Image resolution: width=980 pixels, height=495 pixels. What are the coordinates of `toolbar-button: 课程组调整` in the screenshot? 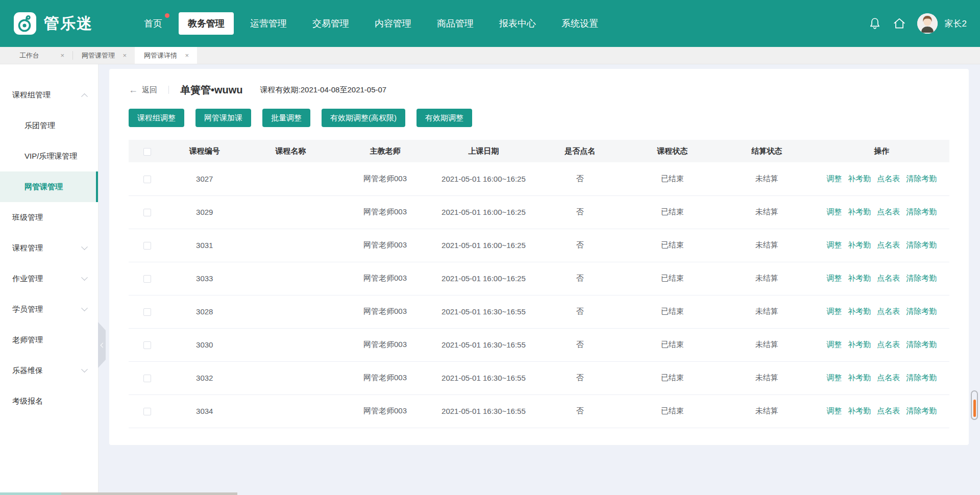 It's located at (156, 118).